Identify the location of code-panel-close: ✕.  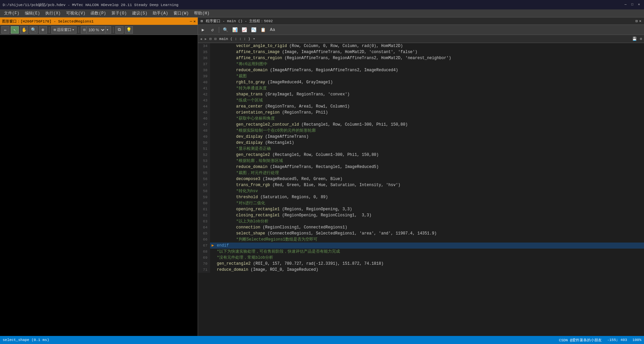
(640, 21).